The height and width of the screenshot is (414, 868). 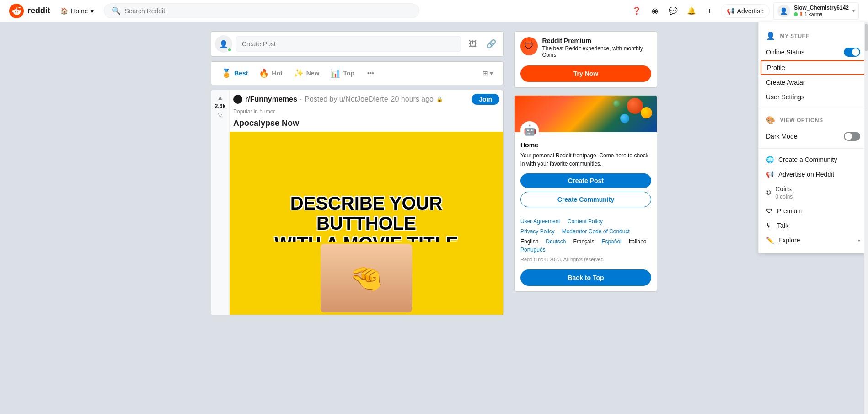 I want to click on talk-item: 🎙 Talk, so click(x=813, y=226).